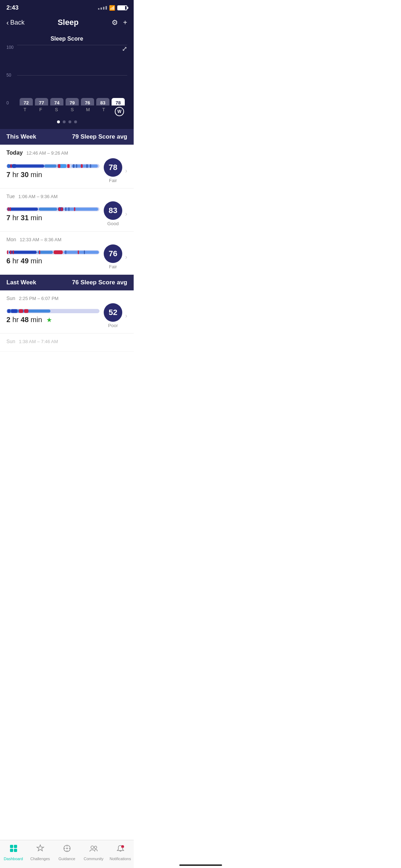 The height and width of the screenshot is (868, 401). Describe the element at coordinates (113, 171) in the screenshot. I see `entry-score-today: 78 Fair` at that location.